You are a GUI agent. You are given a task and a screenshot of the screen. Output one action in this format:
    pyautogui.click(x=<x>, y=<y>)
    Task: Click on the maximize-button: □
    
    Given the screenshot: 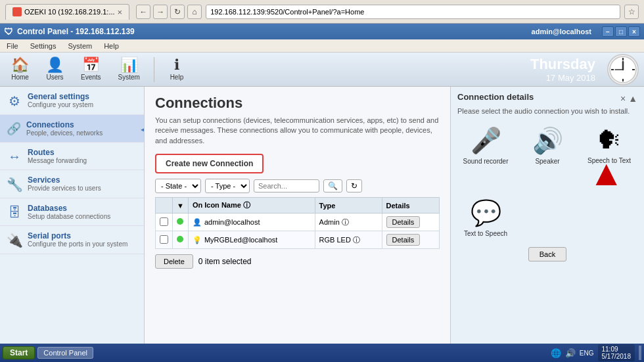 What is the action you would take?
    pyautogui.click(x=621, y=32)
    